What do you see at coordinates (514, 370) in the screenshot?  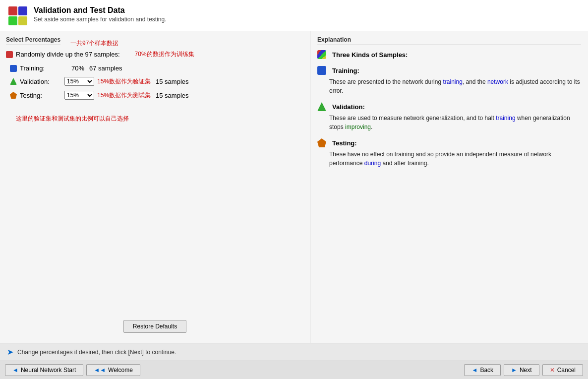 I see `next-icon: ►` at bounding box center [514, 370].